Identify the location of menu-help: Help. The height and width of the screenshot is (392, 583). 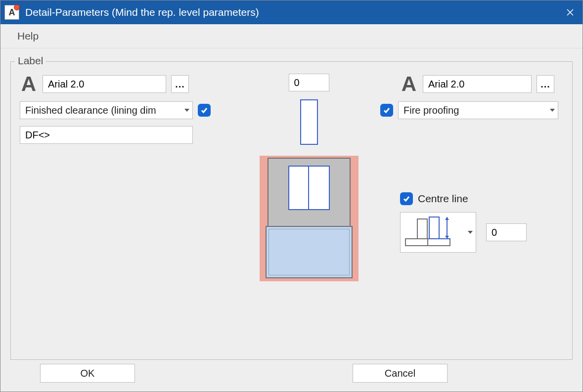
(28, 36).